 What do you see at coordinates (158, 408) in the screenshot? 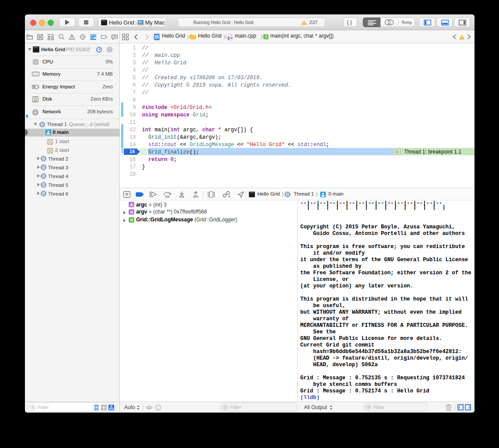
I see `svg-text: i` at bounding box center [158, 408].